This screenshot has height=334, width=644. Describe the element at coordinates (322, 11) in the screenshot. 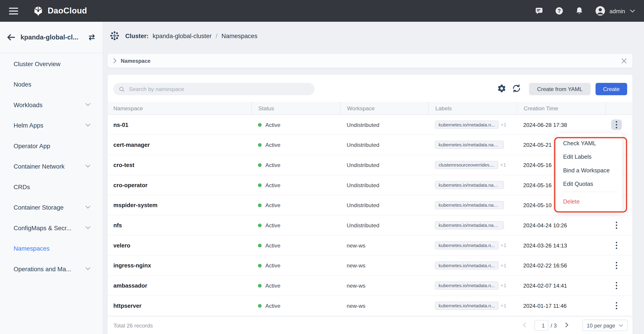

I see `topbar: DaoCloud ? admin` at that location.